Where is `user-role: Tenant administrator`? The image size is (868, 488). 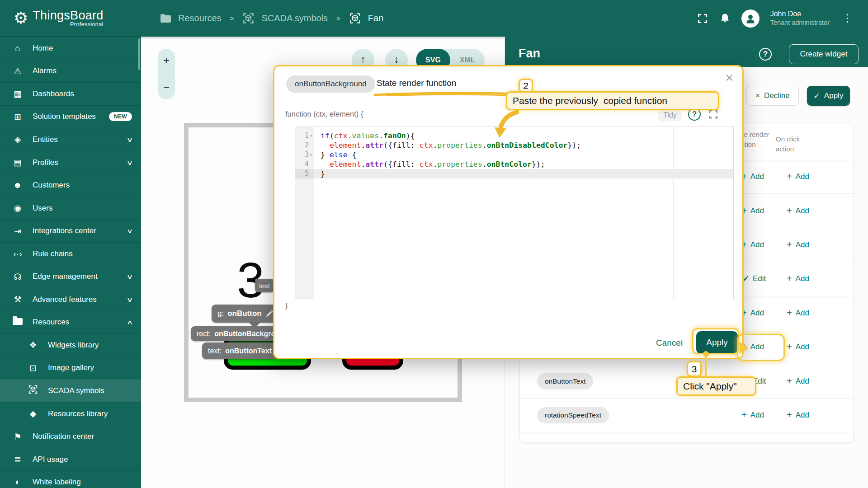 user-role: Tenant administrator is located at coordinates (800, 23).